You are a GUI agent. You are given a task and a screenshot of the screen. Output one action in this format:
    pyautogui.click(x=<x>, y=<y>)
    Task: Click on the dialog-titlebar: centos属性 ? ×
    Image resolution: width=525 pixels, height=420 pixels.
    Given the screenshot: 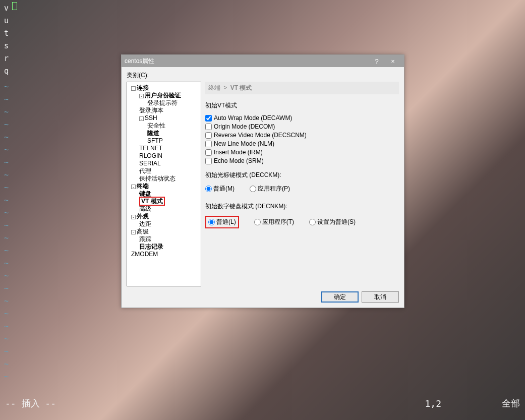 What is the action you would take?
    pyautogui.click(x=263, y=61)
    